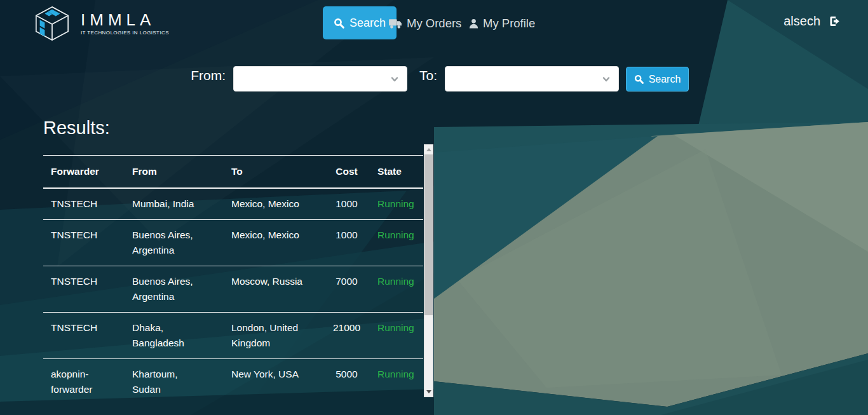 This screenshot has width=868, height=415. What do you see at coordinates (233, 243) in the screenshot?
I see `table-row: TNSTECH Buenos Aires, Argentina Mexico, …` at bounding box center [233, 243].